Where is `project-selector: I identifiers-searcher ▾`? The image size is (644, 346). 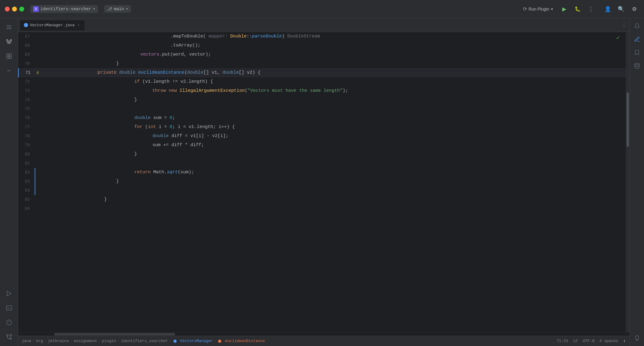
project-selector: I identifiers-searcher ▾ is located at coordinates (64, 9).